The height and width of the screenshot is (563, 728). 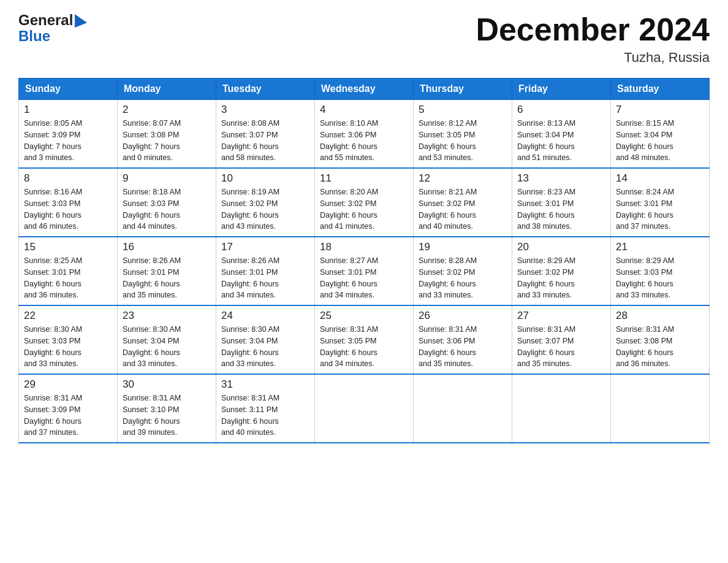 I want to click on day-cell-26: 26Sunrise: 8:31 AM Sunset: 3:06 PM Dayli…, so click(x=463, y=340).